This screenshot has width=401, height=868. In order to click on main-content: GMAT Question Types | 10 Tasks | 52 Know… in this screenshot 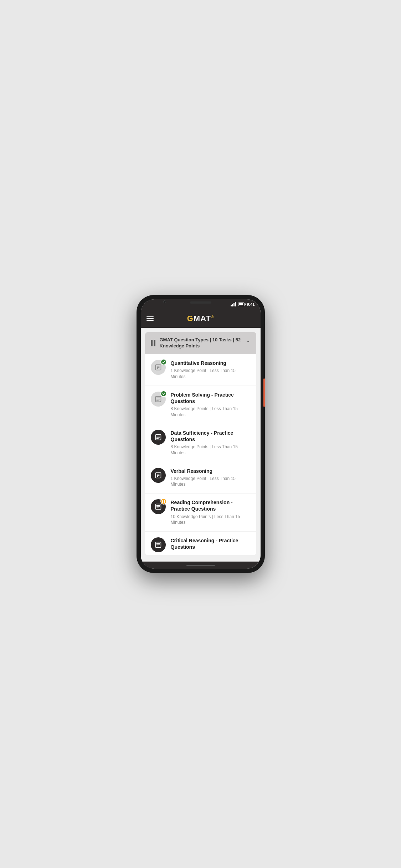, I will do `click(201, 445)`.